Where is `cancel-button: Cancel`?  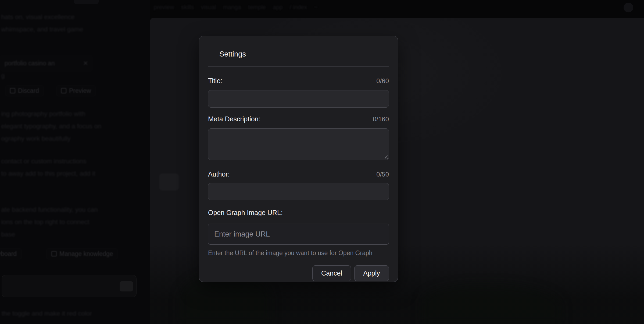
cancel-button: Cancel is located at coordinates (332, 273).